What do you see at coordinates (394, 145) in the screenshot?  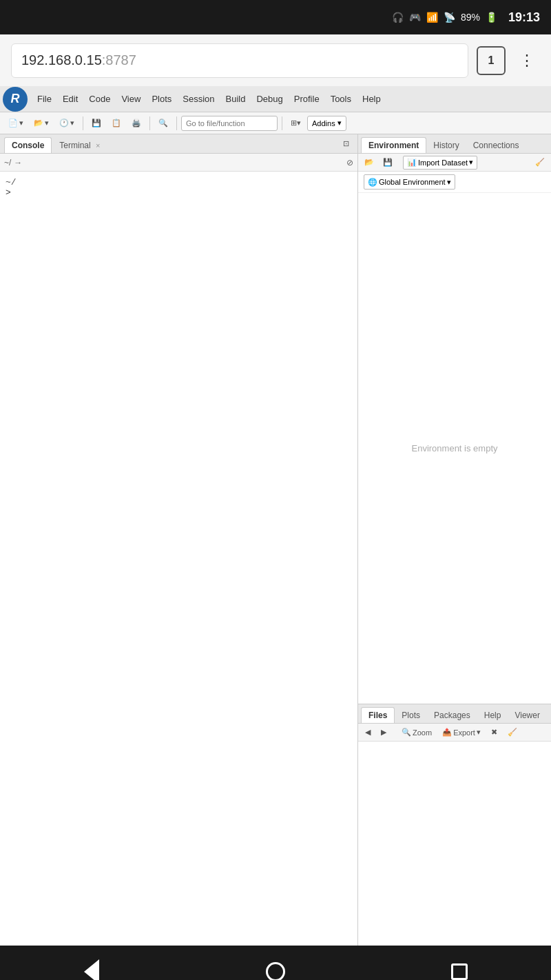 I see `tab-environment: Environment` at bounding box center [394, 145].